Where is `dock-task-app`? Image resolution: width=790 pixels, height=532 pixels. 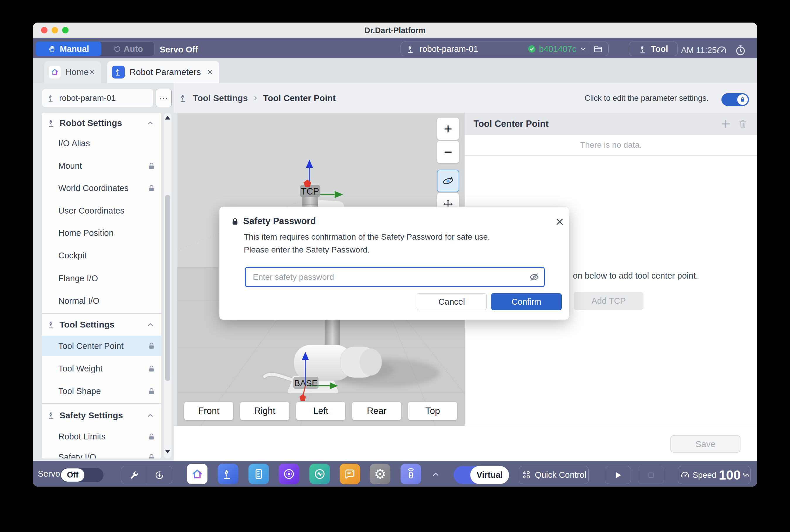
dock-task-app is located at coordinates (259, 474).